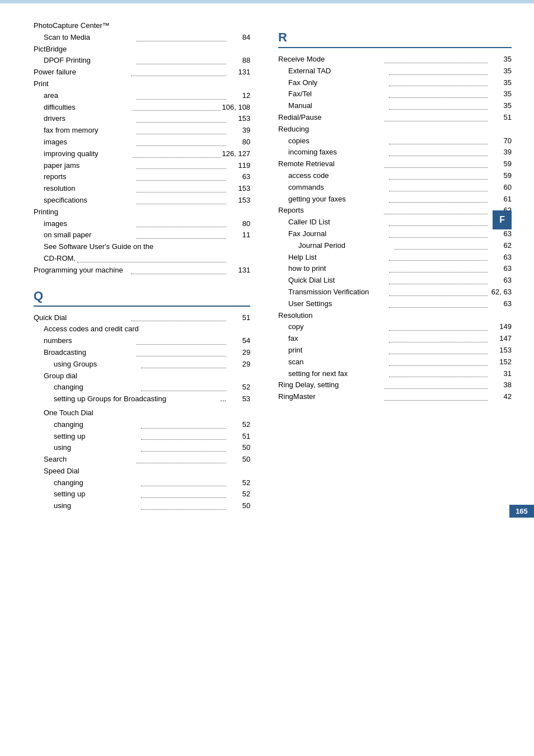 The image size is (534, 756). What do you see at coordinates (142, 495) in the screenshot?
I see `list-item: setting up 52` at bounding box center [142, 495].